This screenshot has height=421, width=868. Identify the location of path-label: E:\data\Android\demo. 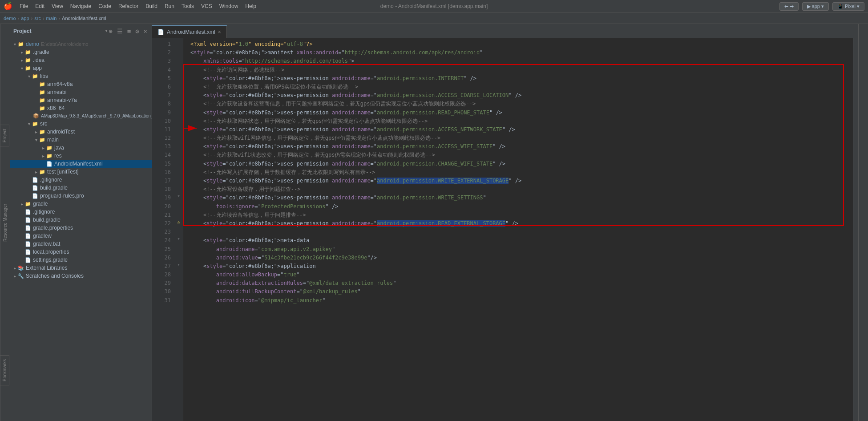
(65, 44).